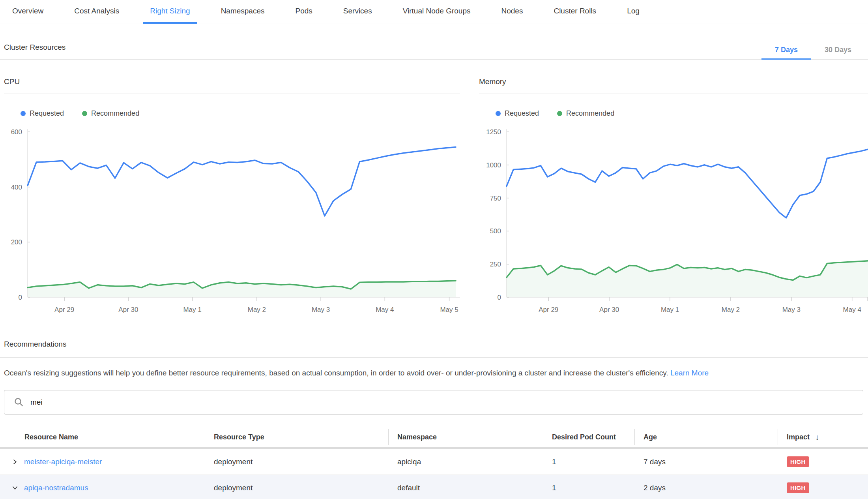 The height and width of the screenshot is (499, 868). What do you see at coordinates (633, 12) in the screenshot?
I see `tab-log: Log` at bounding box center [633, 12].